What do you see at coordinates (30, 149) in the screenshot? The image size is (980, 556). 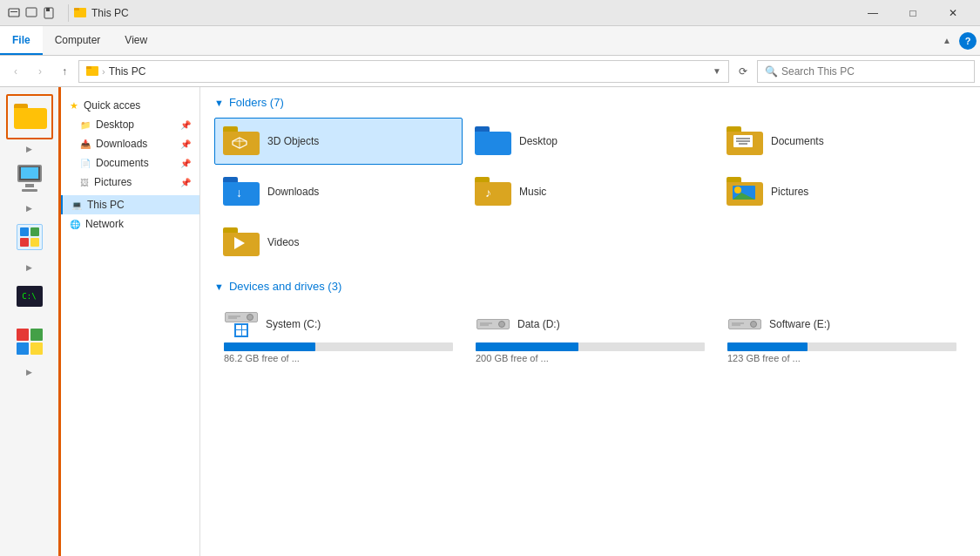 I see `expand-arrow-1: ▶` at bounding box center [30, 149].